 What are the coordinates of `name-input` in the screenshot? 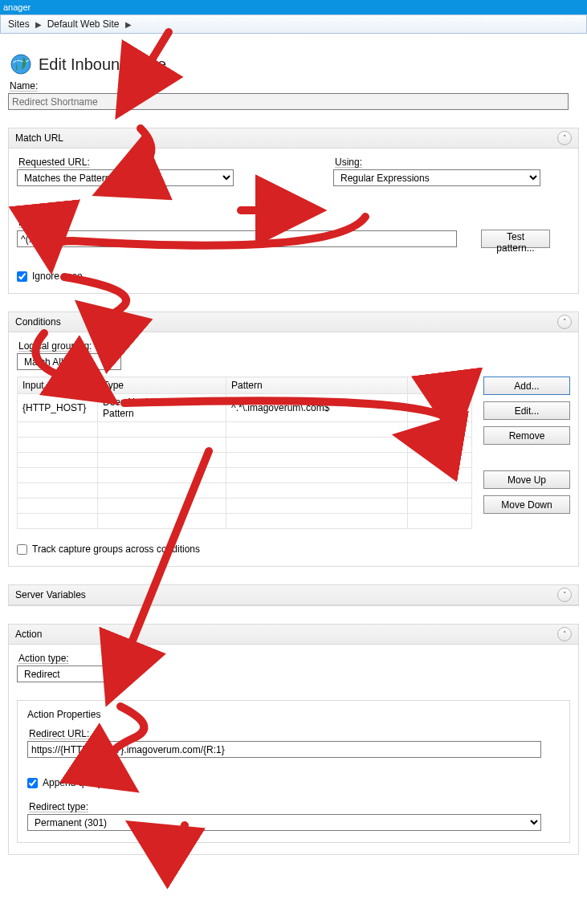 It's located at (288, 101).